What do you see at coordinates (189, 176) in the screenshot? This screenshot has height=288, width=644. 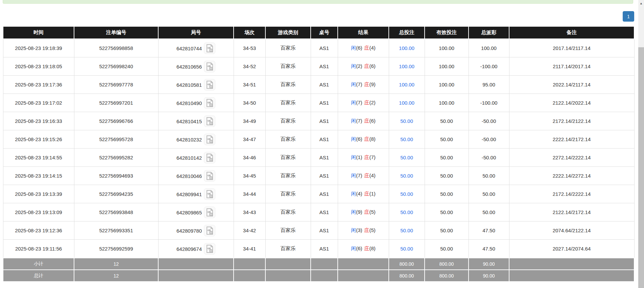 I see `round-number: 642810046` at bounding box center [189, 176].